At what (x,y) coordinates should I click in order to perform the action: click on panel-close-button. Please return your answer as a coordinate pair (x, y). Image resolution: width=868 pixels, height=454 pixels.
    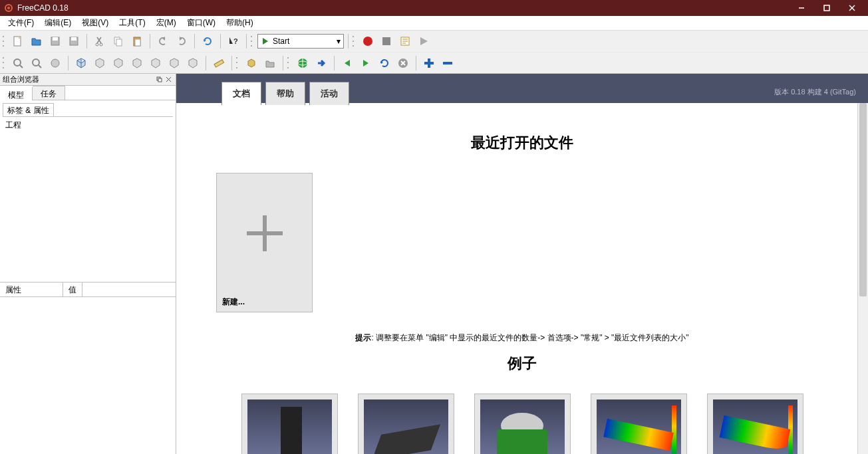
    Looking at the image, I should click on (168, 80).